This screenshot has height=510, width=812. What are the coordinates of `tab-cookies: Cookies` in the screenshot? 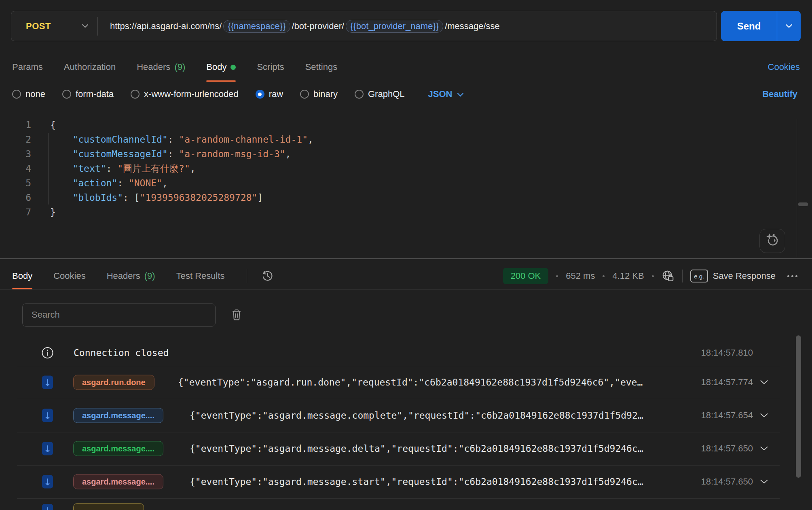 It's located at (70, 276).